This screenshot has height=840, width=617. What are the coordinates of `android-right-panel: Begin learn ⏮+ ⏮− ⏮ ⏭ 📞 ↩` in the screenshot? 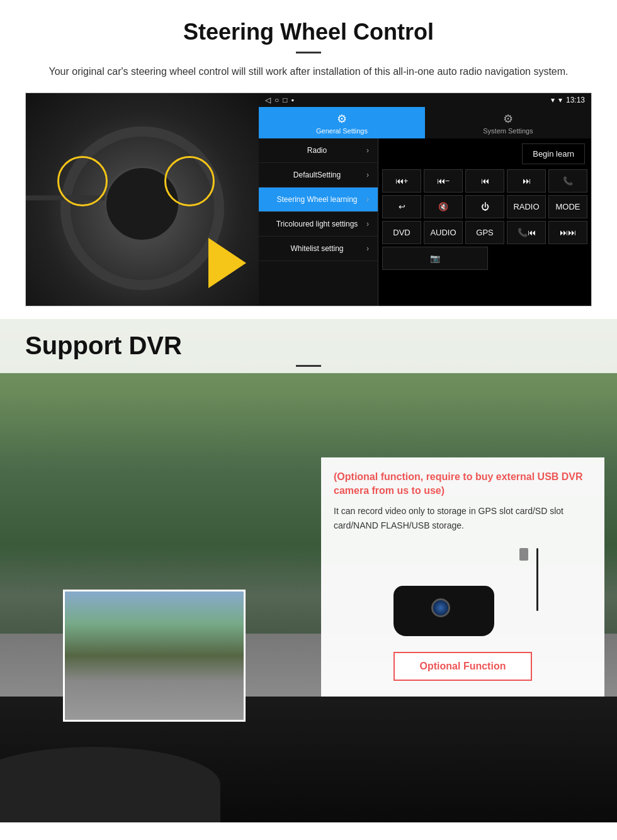 It's located at (485, 222).